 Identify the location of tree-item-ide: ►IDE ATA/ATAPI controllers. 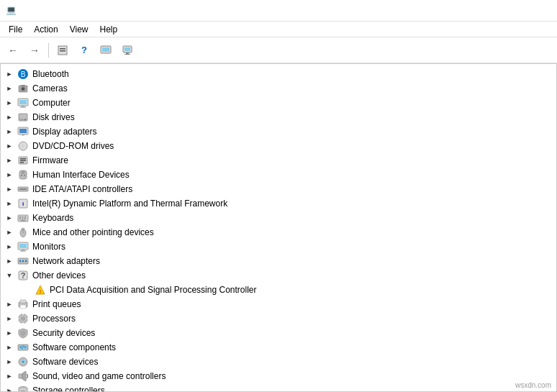
(278, 189).